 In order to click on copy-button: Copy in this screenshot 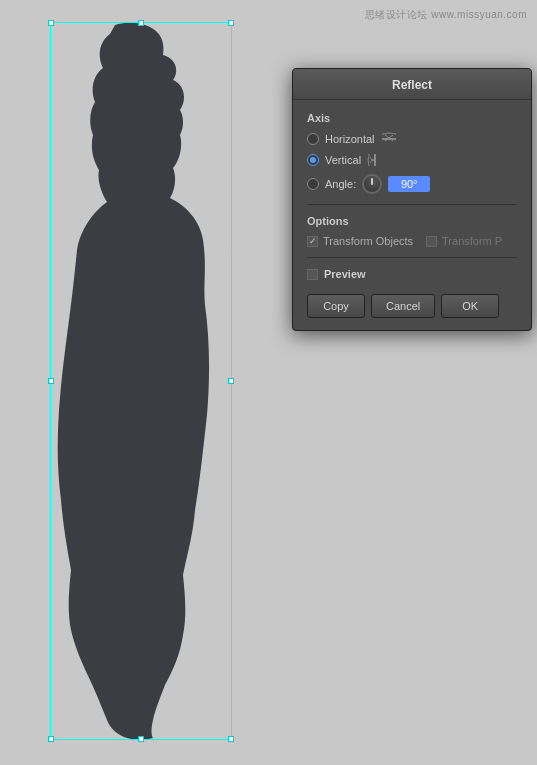, I will do `click(336, 306)`.